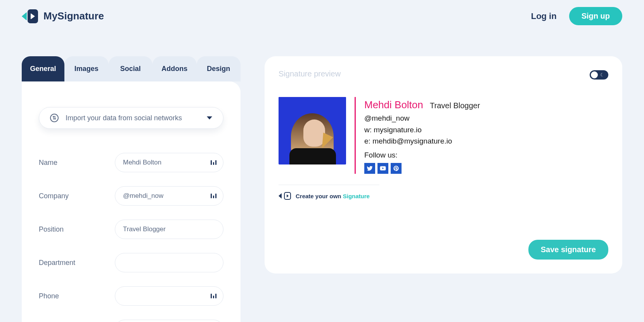 This screenshot has height=322, width=644. I want to click on toggle-knob, so click(594, 75).